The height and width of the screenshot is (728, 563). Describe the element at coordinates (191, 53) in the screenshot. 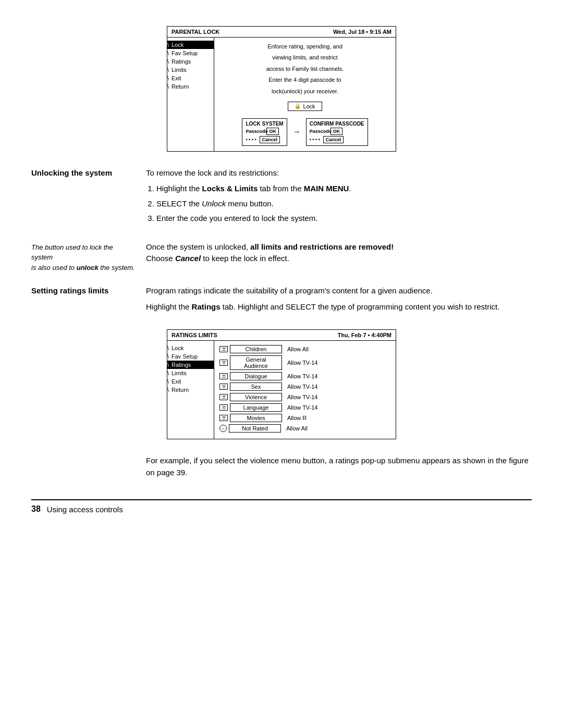

I see `sidebar-item-fav-setup: Fav Setup` at that location.